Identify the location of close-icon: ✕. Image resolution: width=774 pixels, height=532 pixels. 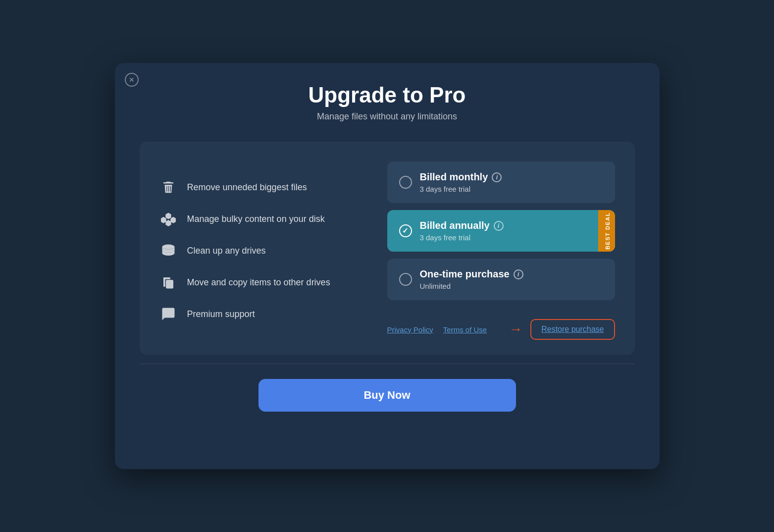
(132, 80).